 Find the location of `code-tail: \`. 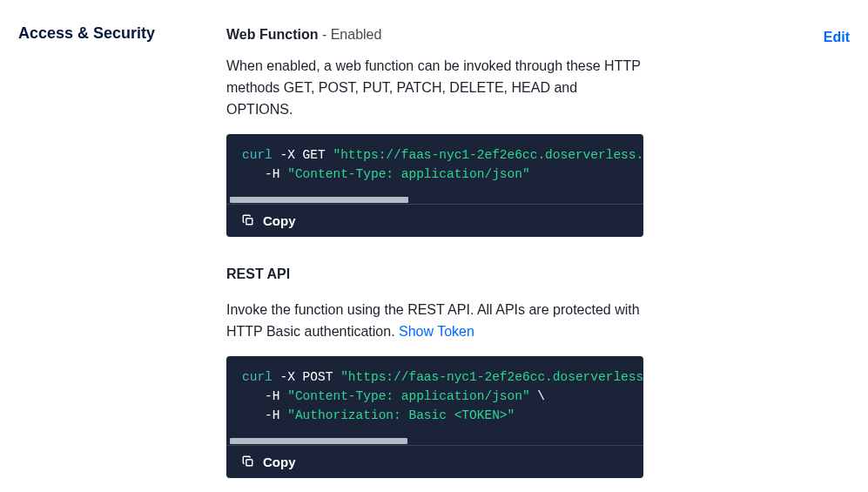

code-tail: \ is located at coordinates (538, 396).